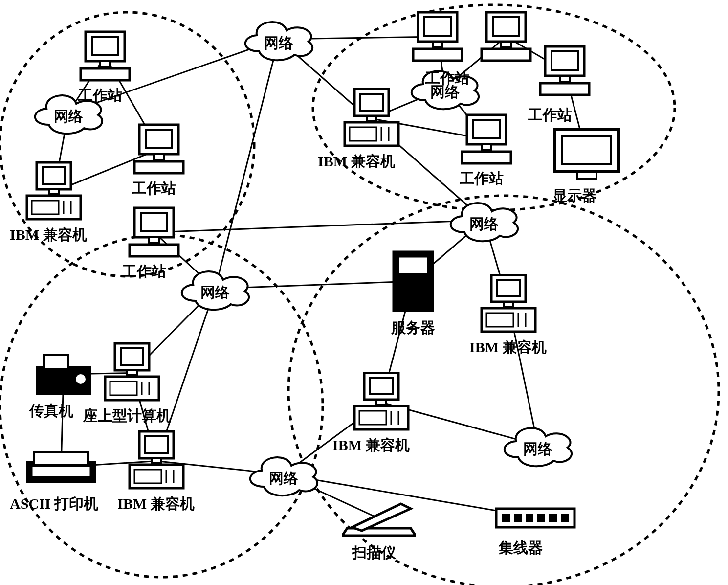  I want to click on hub-icon, so click(535, 518).